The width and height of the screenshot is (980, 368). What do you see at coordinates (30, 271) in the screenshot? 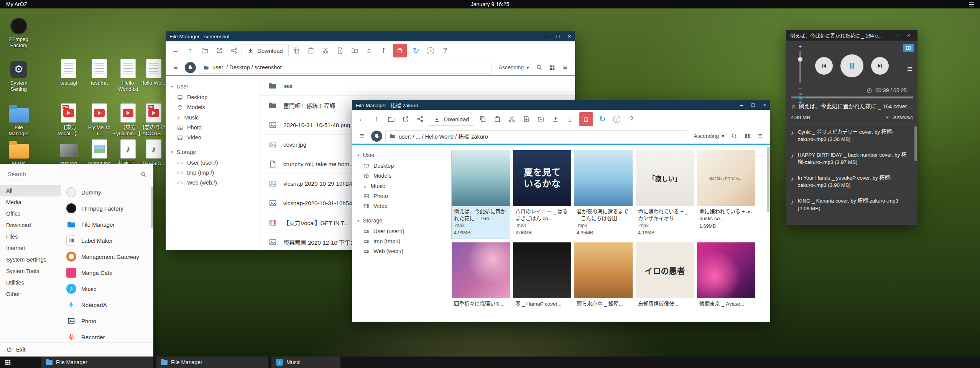
I see `category-system-tools: System Tools` at bounding box center [30, 271].